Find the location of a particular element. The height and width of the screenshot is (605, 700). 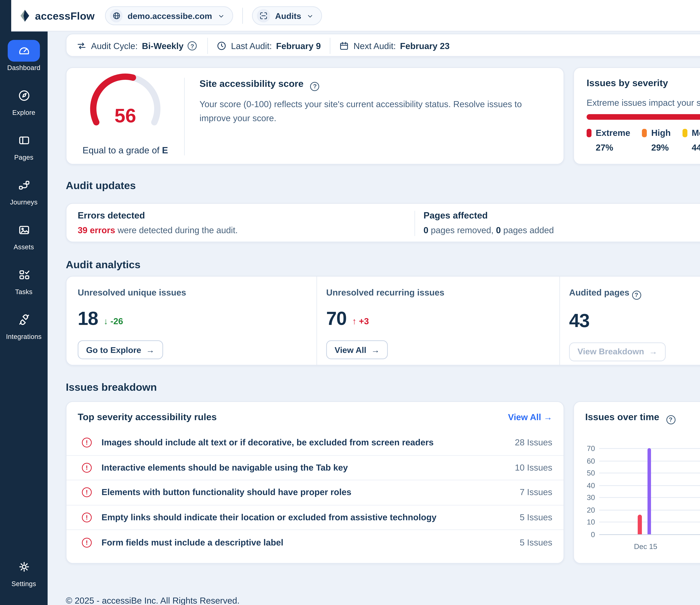

trend-indicator: ↓ -26 is located at coordinates (114, 322).